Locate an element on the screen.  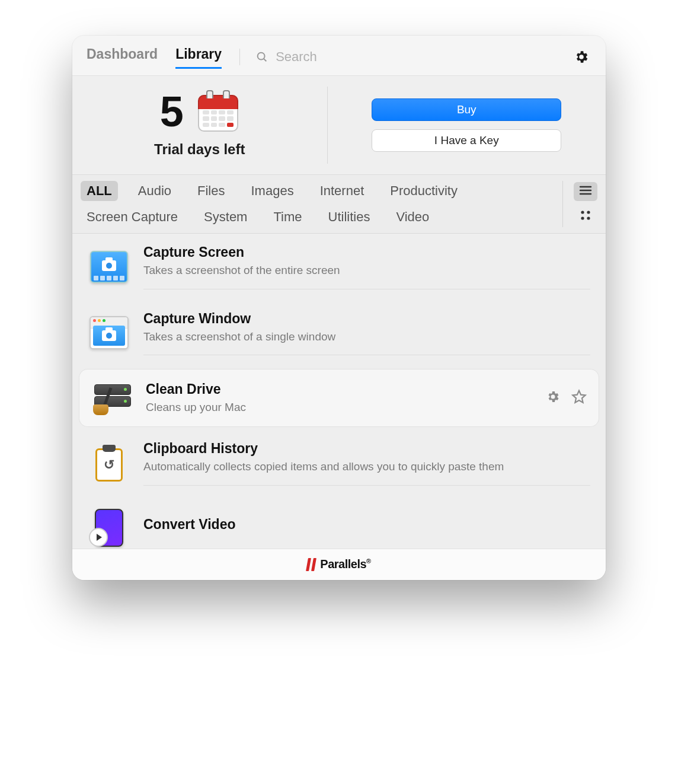
trial-info: 5 Trial days left is located at coordinates (200, 125).